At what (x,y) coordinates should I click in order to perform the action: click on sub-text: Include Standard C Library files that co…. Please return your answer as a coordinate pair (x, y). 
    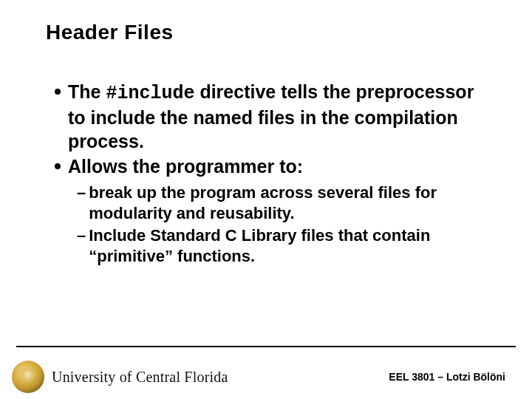
    Looking at the image, I should click on (292, 246).